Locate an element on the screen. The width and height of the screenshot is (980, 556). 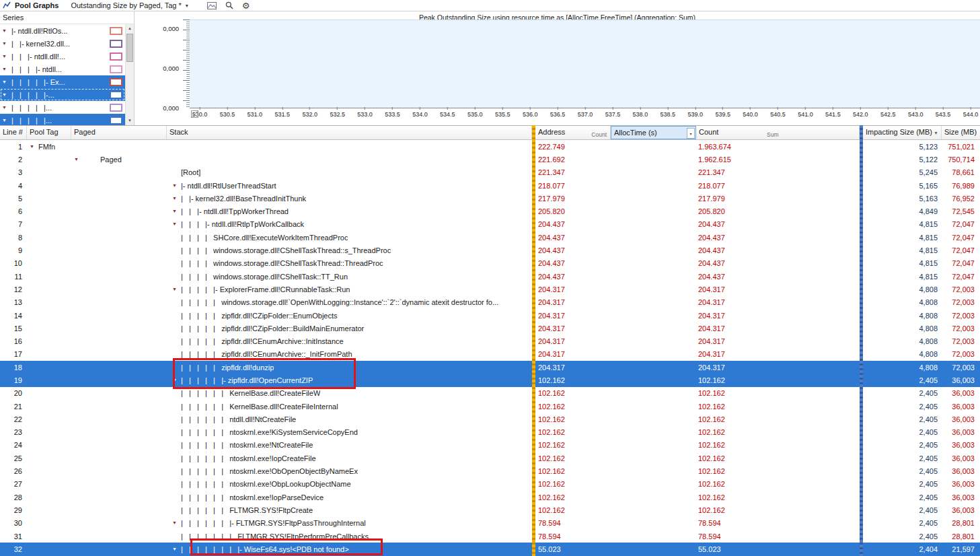
table-row: 7 ▼ | | | |- ntdll.dll!RtlpTpWorkCallbac… is located at coordinates (490, 225).